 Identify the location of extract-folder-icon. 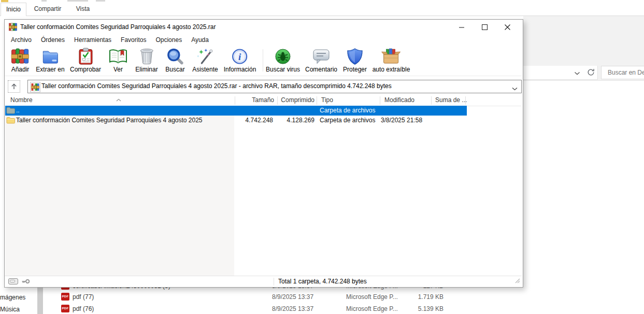
(50, 56).